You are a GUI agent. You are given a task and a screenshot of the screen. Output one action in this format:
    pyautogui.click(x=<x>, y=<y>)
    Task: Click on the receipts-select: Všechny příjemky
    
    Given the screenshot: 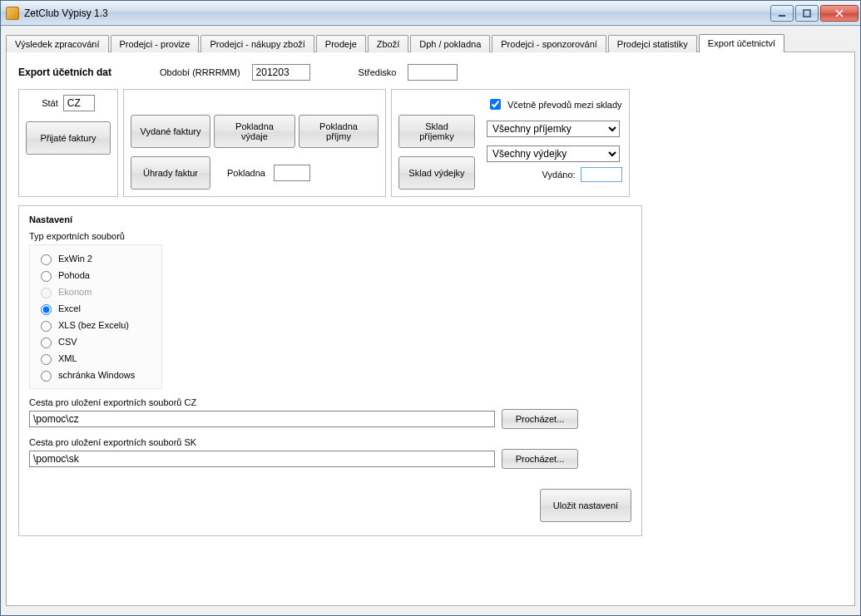 What is the action you would take?
    pyautogui.click(x=553, y=129)
    